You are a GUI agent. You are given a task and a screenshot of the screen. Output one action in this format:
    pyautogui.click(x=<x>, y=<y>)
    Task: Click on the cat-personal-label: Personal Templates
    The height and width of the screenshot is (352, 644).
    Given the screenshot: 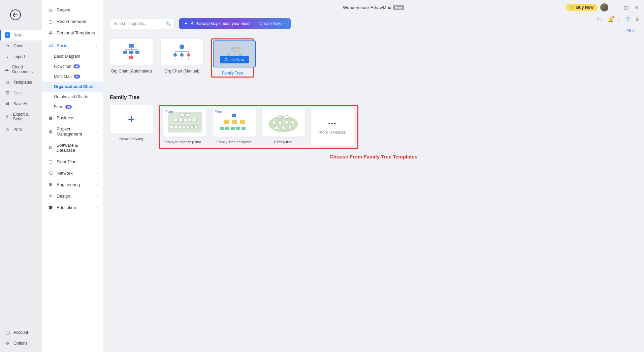 What is the action you would take?
    pyautogui.click(x=76, y=33)
    